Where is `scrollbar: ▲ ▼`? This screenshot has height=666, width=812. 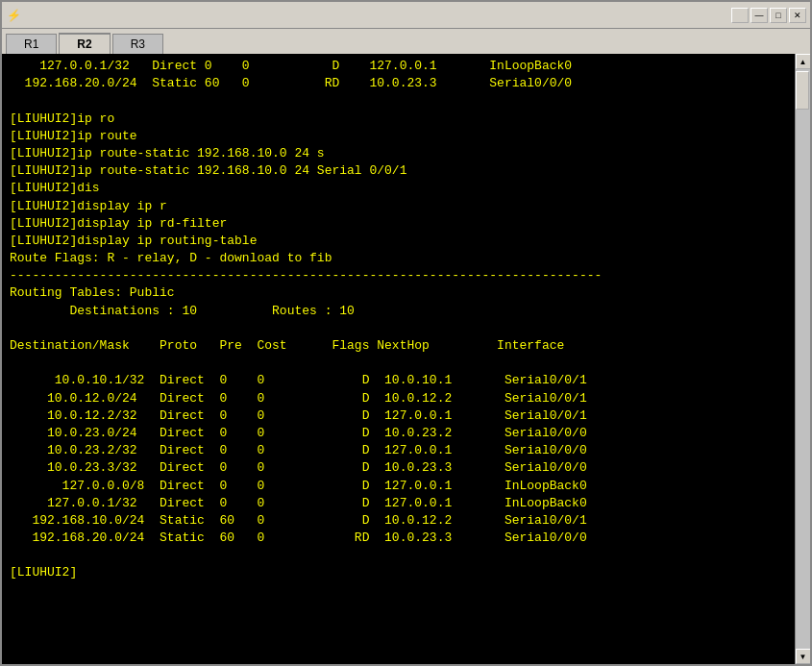 scrollbar: ▲ ▼ is located at coordinates (802, 359).